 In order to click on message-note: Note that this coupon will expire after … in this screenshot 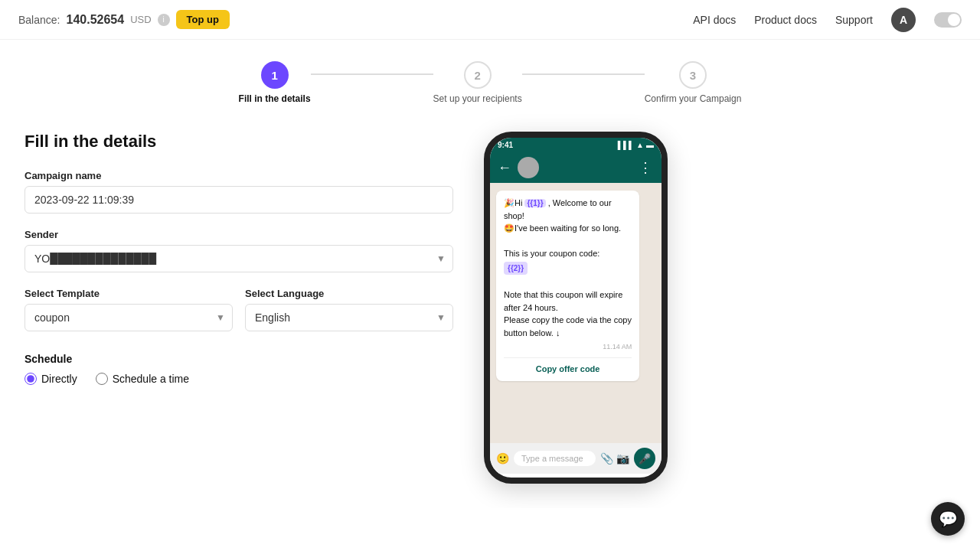, I will do `click(564, 302)`.